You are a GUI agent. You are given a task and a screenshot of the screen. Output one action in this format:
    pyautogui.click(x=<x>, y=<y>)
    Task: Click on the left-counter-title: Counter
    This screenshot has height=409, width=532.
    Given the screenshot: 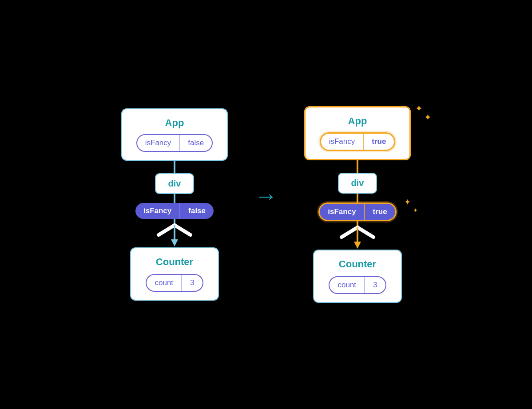 What is the action you would take?
    pyautogui.click(x=175, y=262)
    